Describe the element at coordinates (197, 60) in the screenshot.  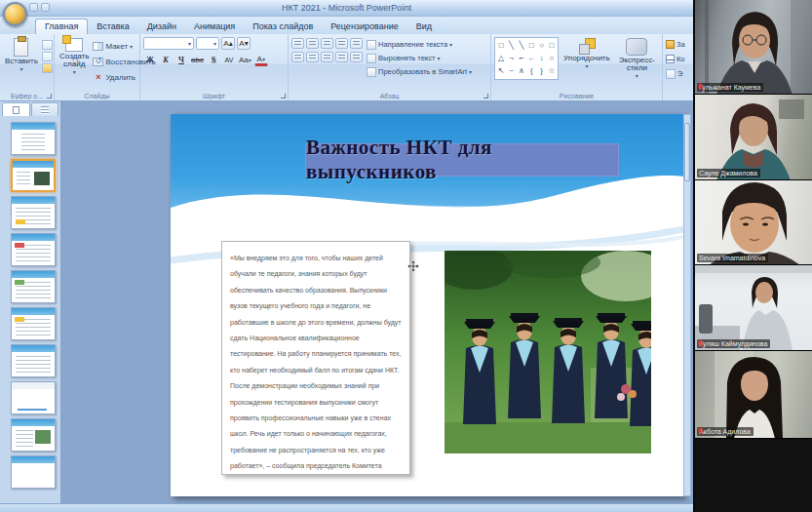
I see `strikethrough-button: abc` at that location.